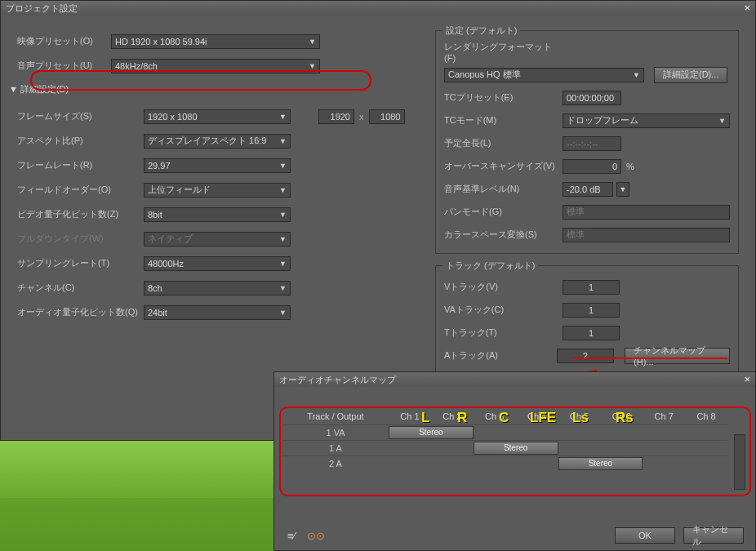  I want to click on tcpreset-input, so click(592, 98).